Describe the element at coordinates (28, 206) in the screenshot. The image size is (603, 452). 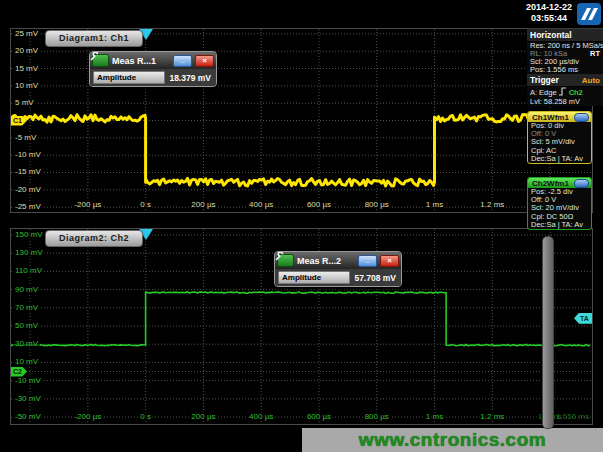
I see `y-tick-label: -25 mV` at that location.